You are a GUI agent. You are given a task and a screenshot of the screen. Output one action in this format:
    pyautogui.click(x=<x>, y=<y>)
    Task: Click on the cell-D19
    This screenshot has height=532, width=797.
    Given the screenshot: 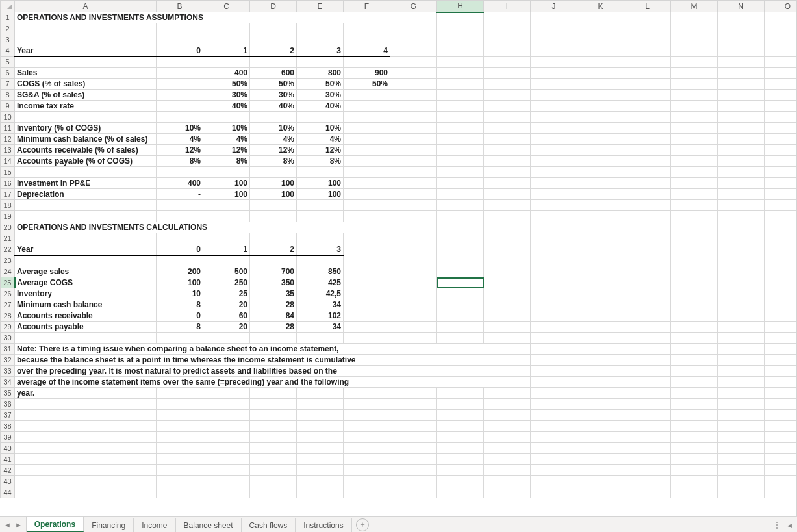 What is the action you would take?
    pyautogui.click(x=273, y=217)
    